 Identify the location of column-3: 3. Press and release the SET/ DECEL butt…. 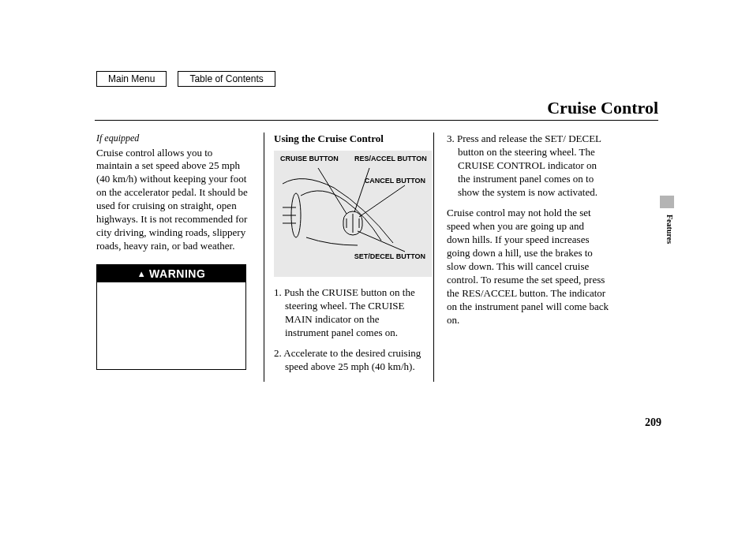
(522, 257).